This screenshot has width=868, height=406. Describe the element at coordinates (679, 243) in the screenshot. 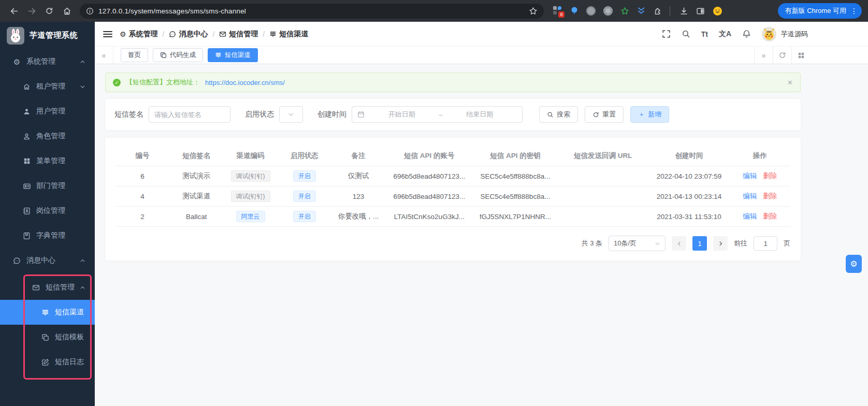

I see `prev-page-button` at that location.